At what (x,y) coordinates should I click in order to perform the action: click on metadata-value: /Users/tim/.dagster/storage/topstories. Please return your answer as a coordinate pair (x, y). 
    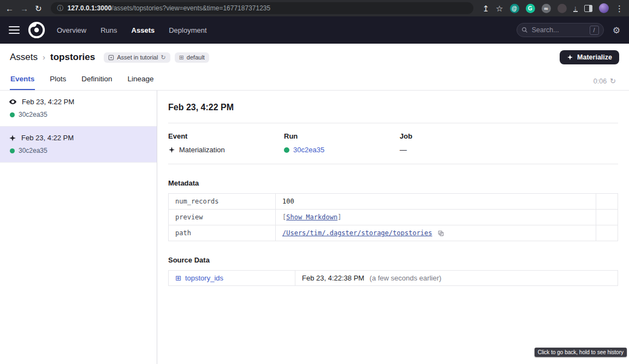
    Looking at the image, I should click on (436, 234).